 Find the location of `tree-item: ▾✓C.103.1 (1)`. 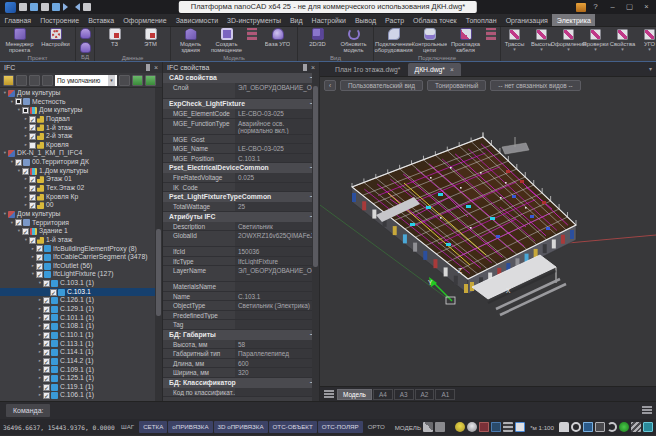

tree-item: ▾✓C.103.1 (1) is located at coordinates (81, 284).